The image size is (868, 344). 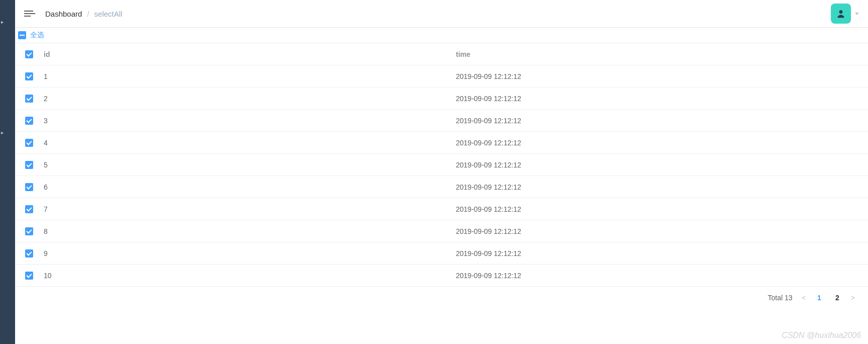 I want to click on table-row: 102019-09-09 12:12:12, so click(x=442, y=276).